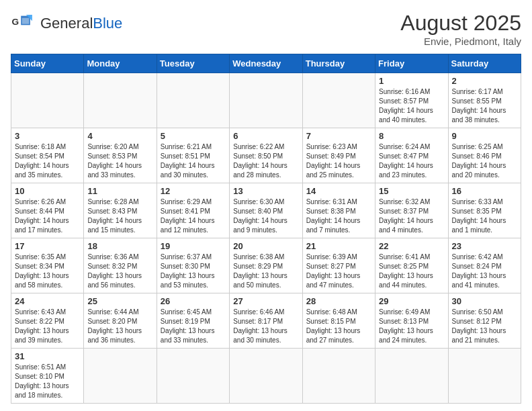 The width and height of the screenshot is (532, 411). What do you see at coordinates (193, 271) in the screenshot?
I see `day-info: Sunrise: 6:37 AM Sunset: 8:30 PM Dayligh…` at bounding box center [193, 271].